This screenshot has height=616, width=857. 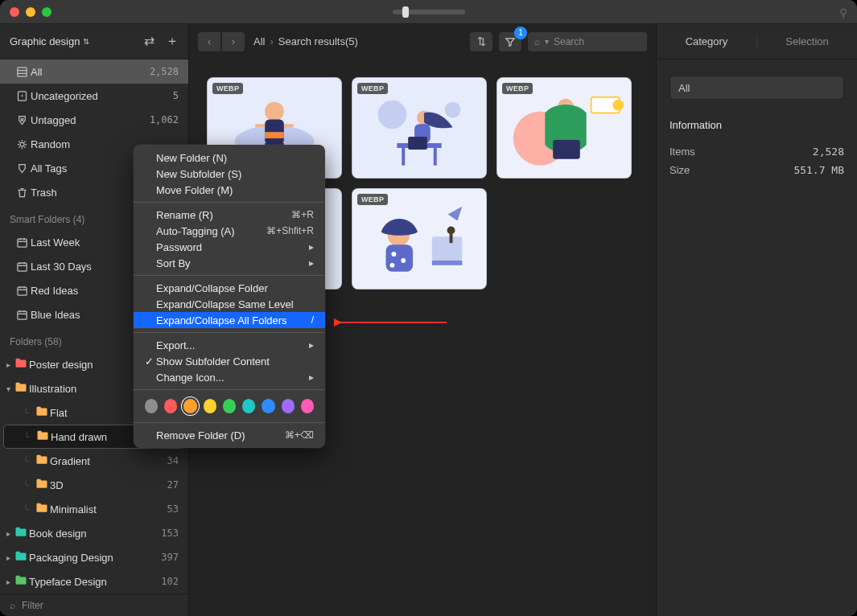 What do you see at coordinates (756, 88) in the screenshot?
I see `category-filter-pill: All` at bounding box center [756, 88].